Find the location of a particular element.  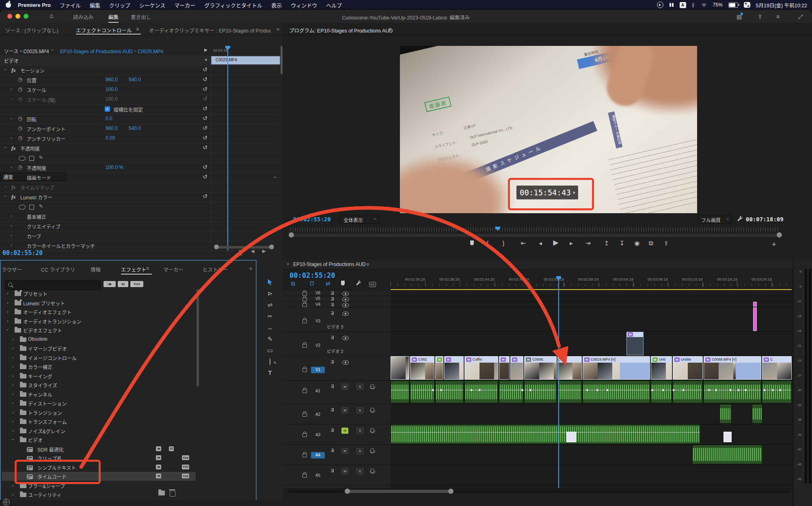

ec-value: 960.0 is located at coordinates (112, 128).